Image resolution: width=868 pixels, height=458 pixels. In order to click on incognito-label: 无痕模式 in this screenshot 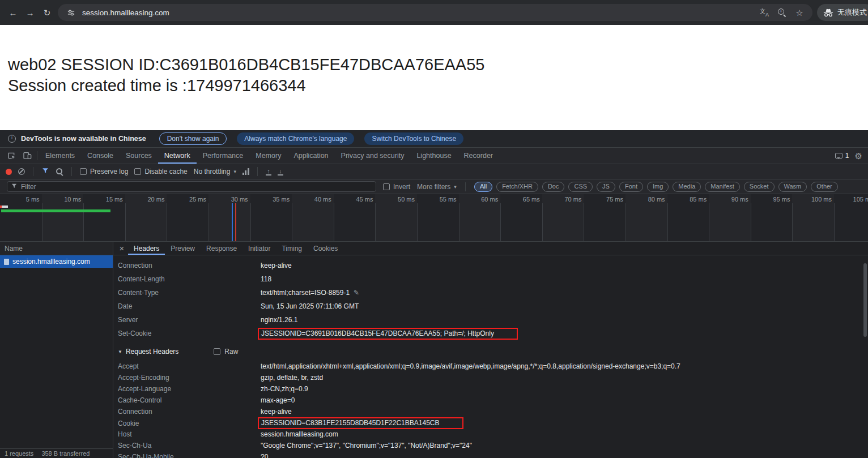, I will do `click(852, 12)`.